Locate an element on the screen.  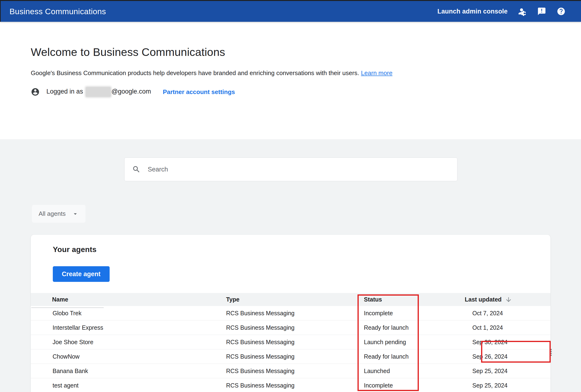
table-row: test agent RCS Business Messaging Incomp… is located at coordinates (291, 385).